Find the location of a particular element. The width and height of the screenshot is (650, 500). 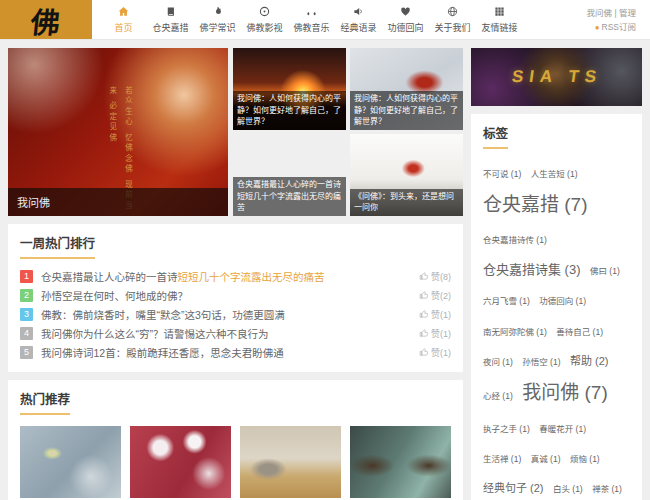

tag-link: 人生苦短 (1) is located at coordinates (554, 174).